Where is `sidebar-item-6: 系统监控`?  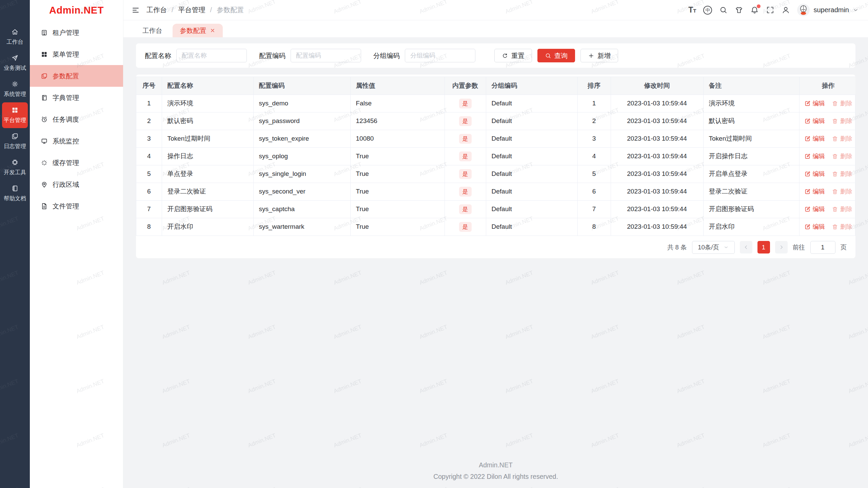 sidebar-item-6: 系统监控 is located at coordinates (77, 141).